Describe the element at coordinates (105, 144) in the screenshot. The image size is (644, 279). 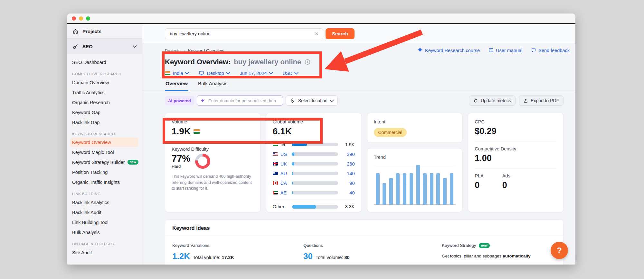
I see `sidebar: Projects SEO SEO DashboardCOMPETITIVE RE…` at that location.